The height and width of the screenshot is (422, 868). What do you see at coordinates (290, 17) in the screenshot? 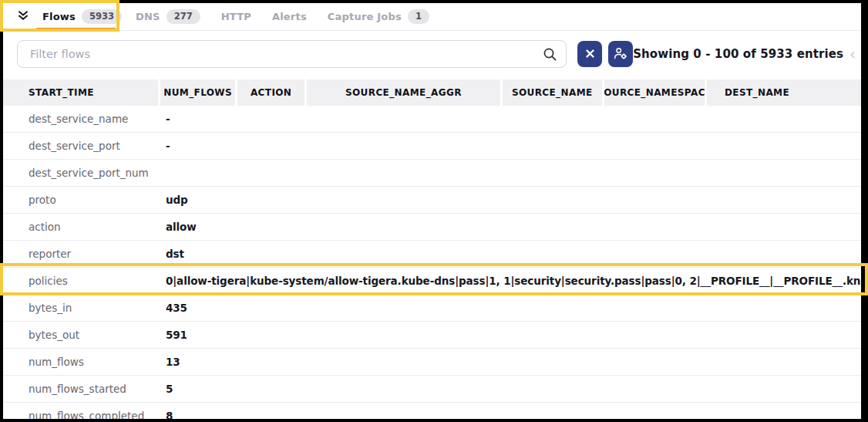
I see `tab-alerts-label: Alerts` at bounding box center [290, 17].